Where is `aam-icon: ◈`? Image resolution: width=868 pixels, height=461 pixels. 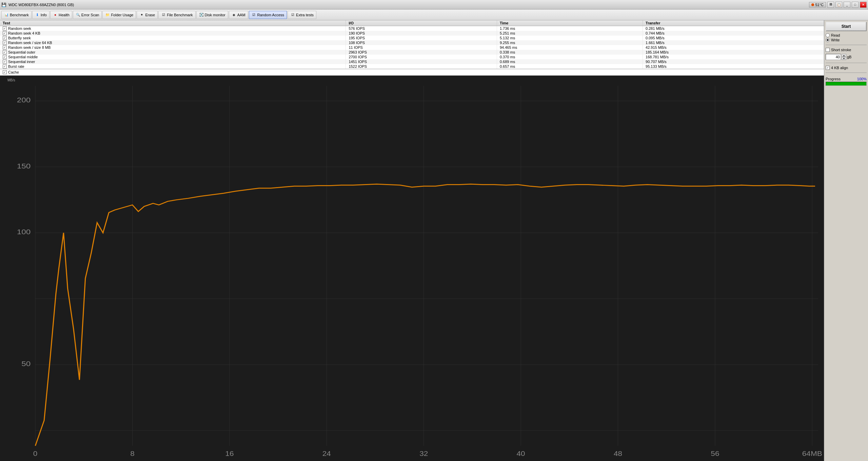 aam-icon: ◈ is located at coordinates (234, 15).